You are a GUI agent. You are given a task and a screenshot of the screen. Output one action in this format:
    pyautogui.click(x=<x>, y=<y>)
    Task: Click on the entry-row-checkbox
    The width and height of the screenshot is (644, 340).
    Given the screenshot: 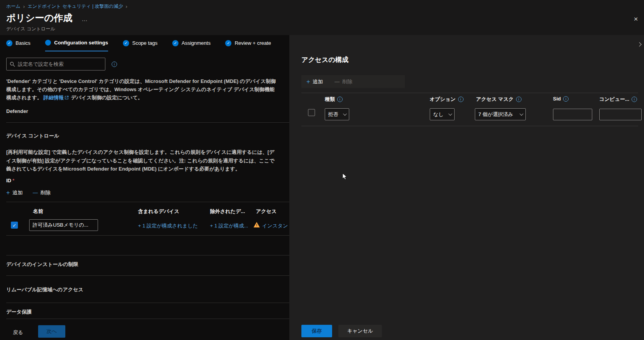 What is the action you would take?
    pyautogui.click(x=312, y=113)
    